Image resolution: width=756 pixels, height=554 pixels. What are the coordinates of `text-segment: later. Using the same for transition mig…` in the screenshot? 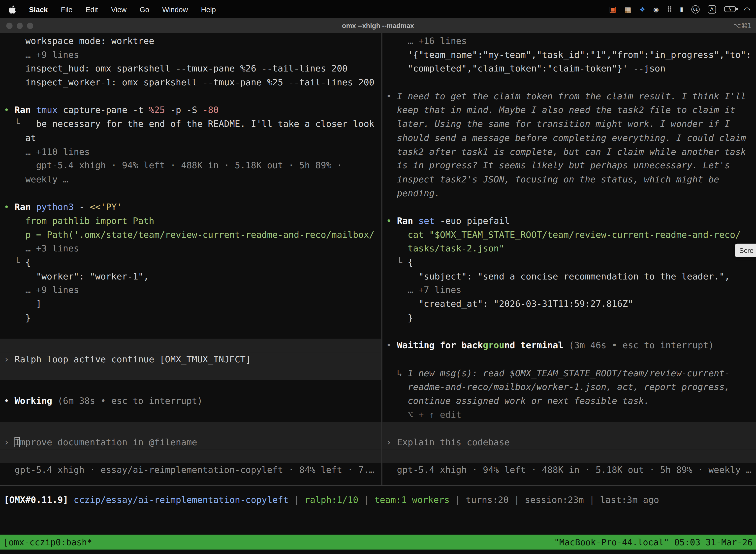 It's located at (558, 124).